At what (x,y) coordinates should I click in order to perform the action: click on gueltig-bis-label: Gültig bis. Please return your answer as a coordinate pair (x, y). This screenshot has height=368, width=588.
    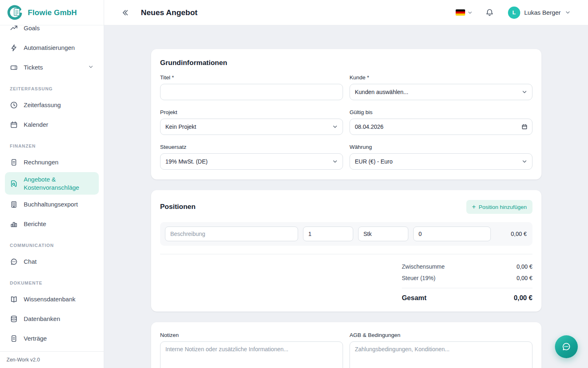
    Looking at the image, I should click on (441, 112).